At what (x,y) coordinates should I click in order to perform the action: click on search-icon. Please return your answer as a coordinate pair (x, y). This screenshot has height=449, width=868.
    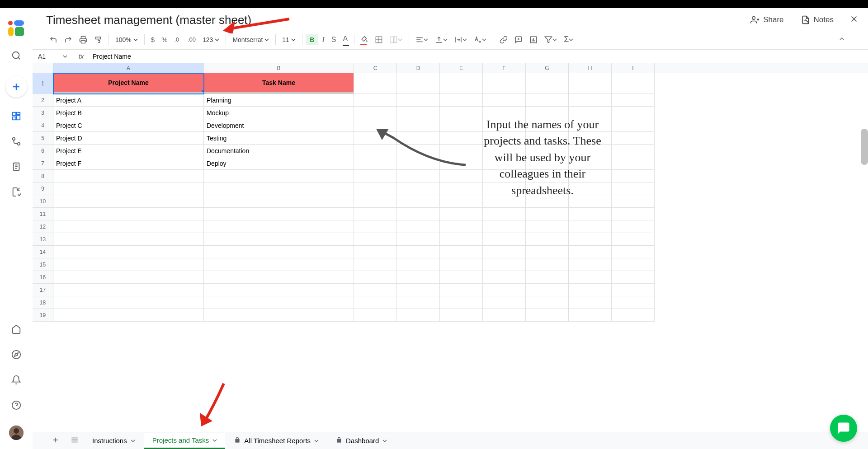
    Looking at the image, I should click on (16, 56).